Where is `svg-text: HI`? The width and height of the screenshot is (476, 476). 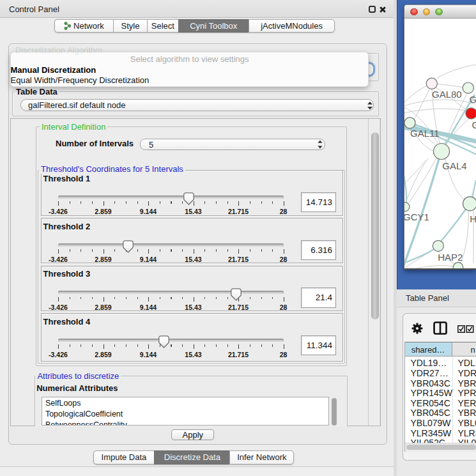 svg-text: HI is located at coordinates (473, 219).